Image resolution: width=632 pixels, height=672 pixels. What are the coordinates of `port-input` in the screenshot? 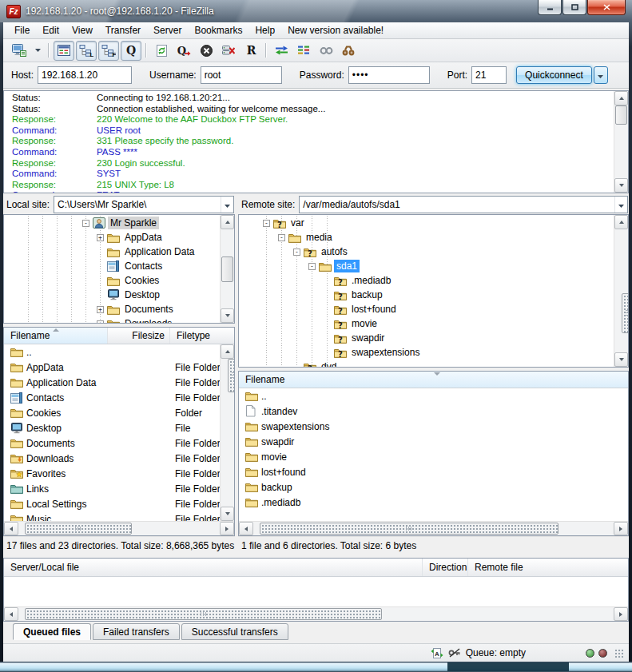 It's located at (489, 75).